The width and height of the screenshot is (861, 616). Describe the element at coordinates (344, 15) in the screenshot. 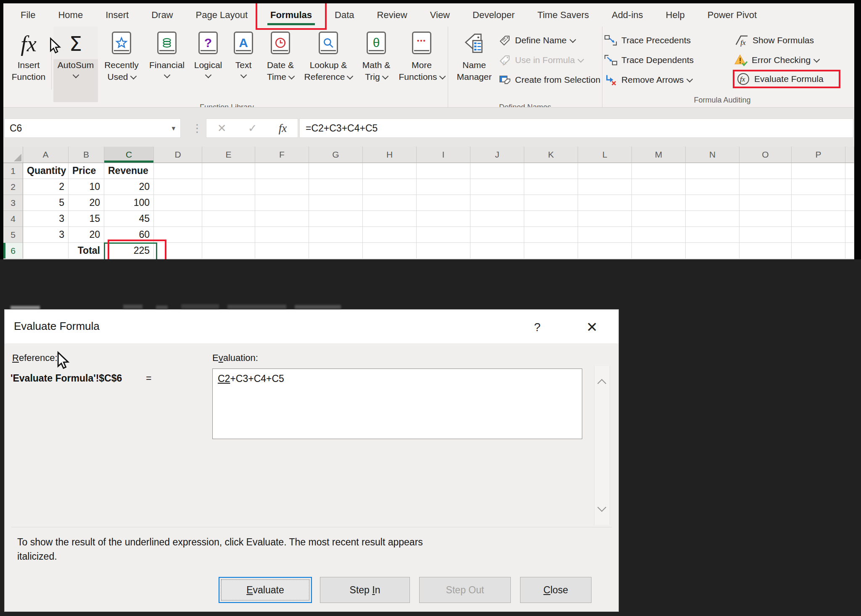

I see `tab-data: Data` at that location.